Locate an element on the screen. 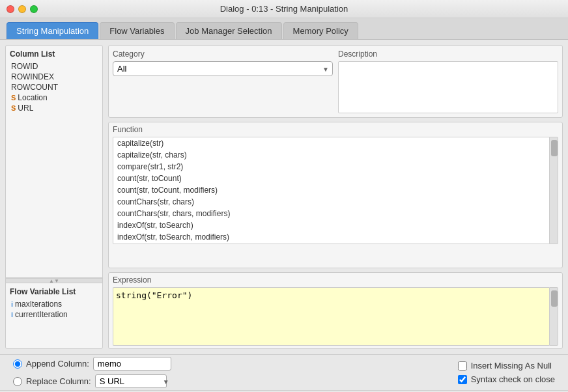 The height and width of the screenshot is (392, 568). category-select: All String Math Date/Time Logical is located at coordinates (223, 69).